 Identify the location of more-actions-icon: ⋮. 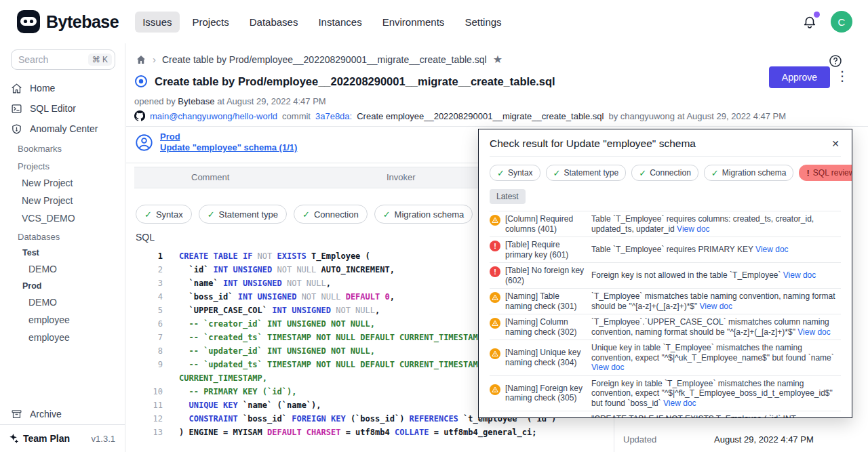
(842, 76).